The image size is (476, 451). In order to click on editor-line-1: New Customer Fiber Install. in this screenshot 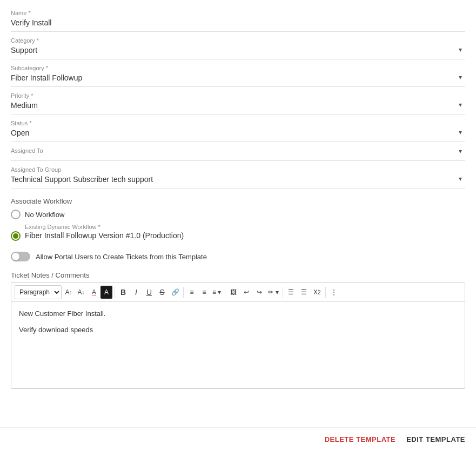, I will do `click(238, 314)`.